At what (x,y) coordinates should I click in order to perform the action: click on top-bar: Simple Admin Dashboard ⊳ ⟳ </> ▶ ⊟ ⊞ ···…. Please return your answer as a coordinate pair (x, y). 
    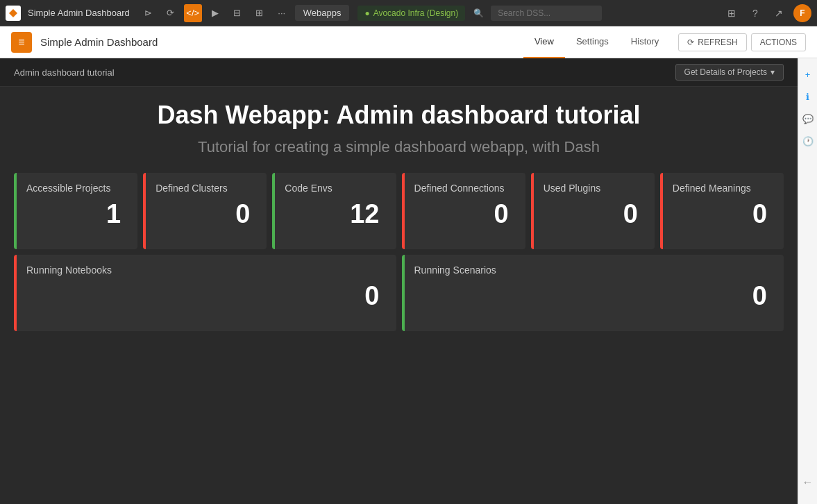
    Looking at the image, I should click on (408, 13).